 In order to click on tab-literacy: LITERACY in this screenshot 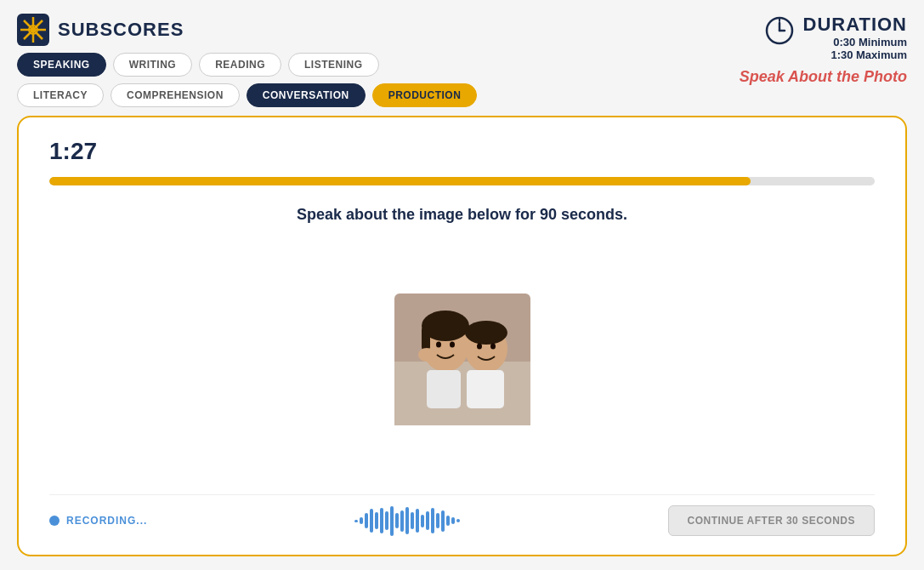, I will do `click(60, 95)`.